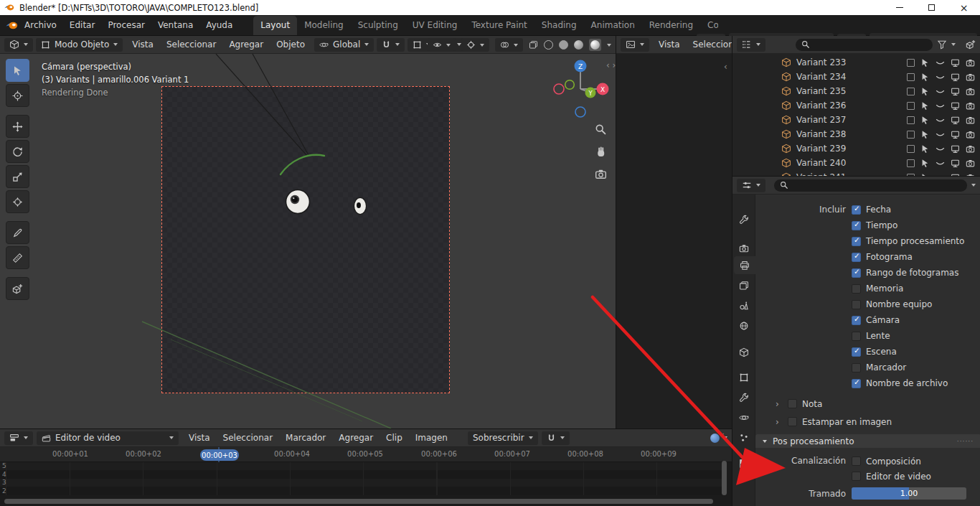  I want to click on object-name: Variant 235, so click(821, 91).